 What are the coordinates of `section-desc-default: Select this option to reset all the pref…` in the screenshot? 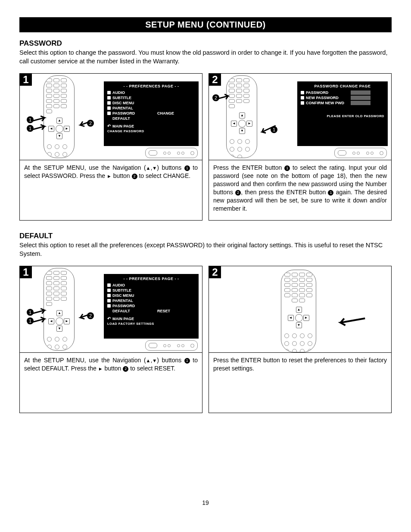 It's located at (206, 250).